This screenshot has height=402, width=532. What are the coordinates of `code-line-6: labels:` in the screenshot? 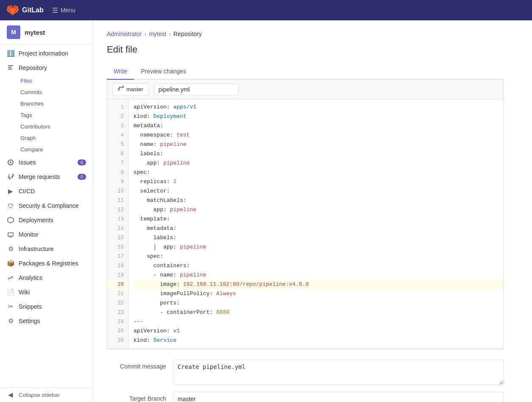 It's located at (318, 154).